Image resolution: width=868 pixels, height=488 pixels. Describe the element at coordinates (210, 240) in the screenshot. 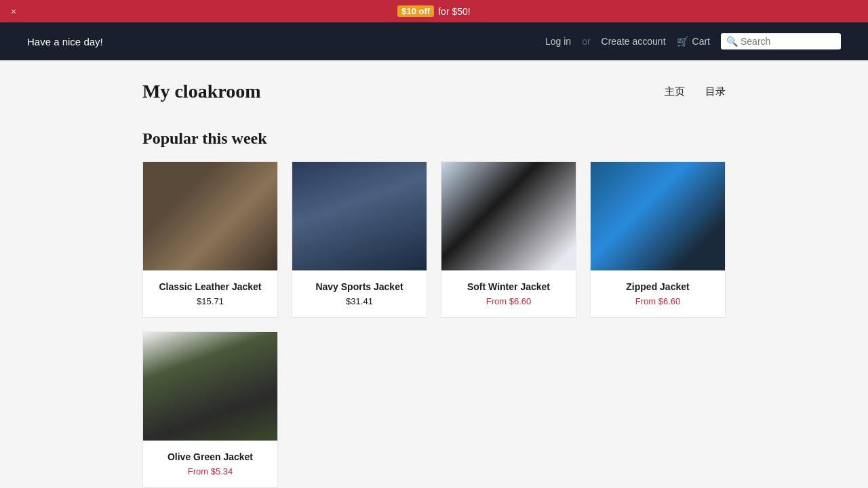

I see `product-card-1: Classic Leather Jacket $15.71` at that location.